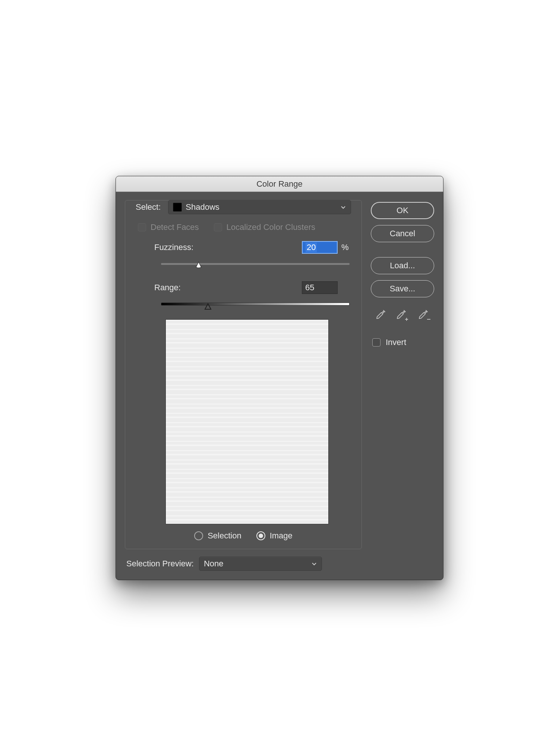  I want to click on eyedropper-icon, so click(380, 315).